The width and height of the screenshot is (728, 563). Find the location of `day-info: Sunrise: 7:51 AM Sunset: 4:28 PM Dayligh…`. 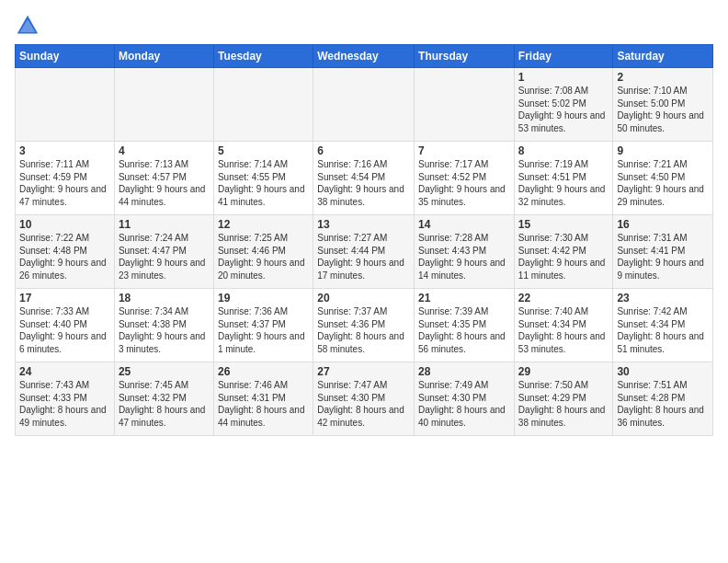

day-info: Sunrise: 7:51 AM Sunset: 4:28 PM Dayligh… is located at coordinates (663, 404).